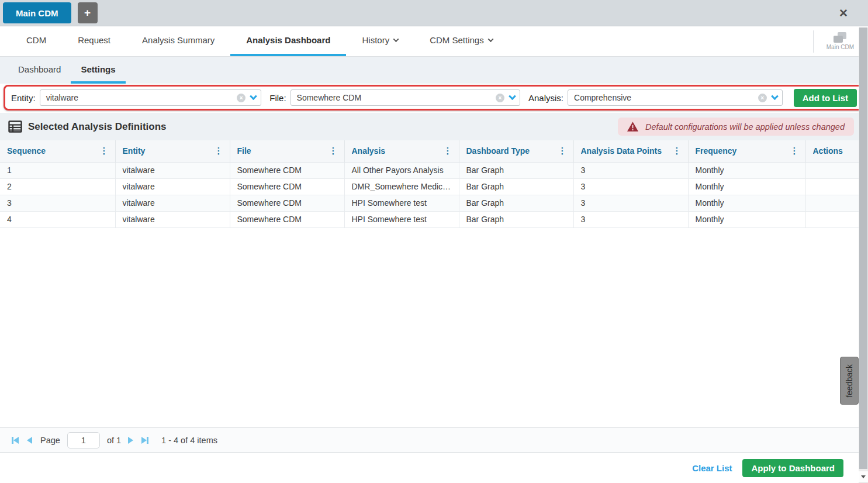 Image resolution: width=868 pixels, height=483 pixels. Describe the element at coordinates (168, 151) in the screenshot. I see `column-label: Entity` at that location.